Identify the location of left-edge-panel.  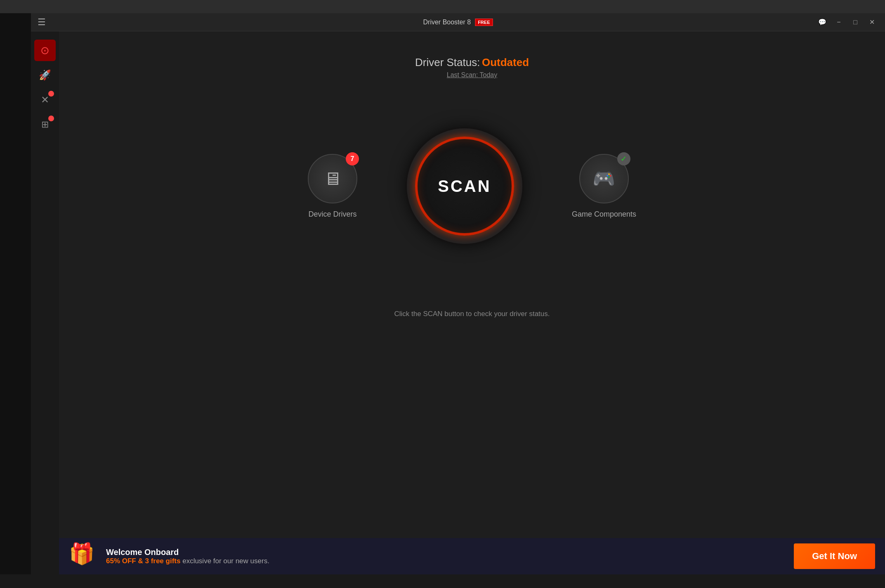
(16, 294).